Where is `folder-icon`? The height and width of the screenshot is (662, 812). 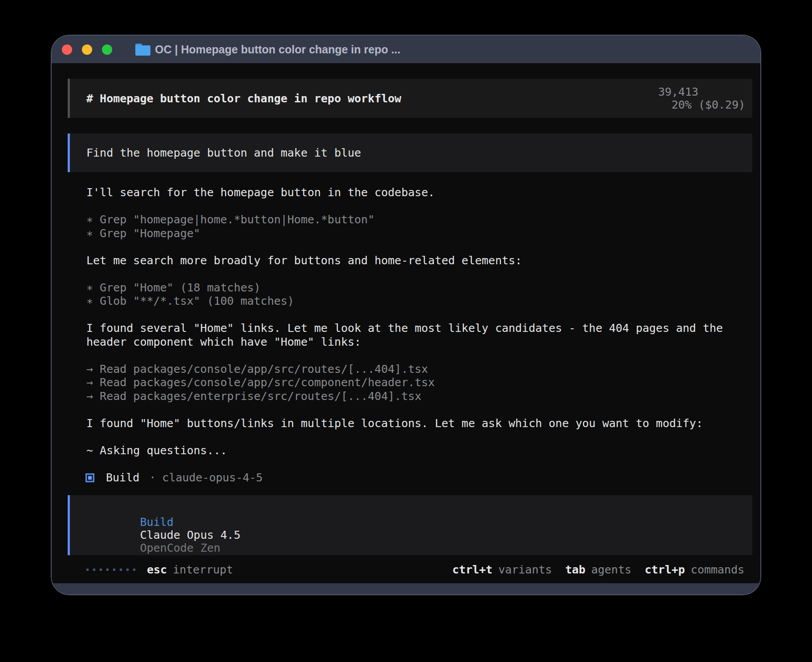
folder-icon is located at coordinates (143, 50).